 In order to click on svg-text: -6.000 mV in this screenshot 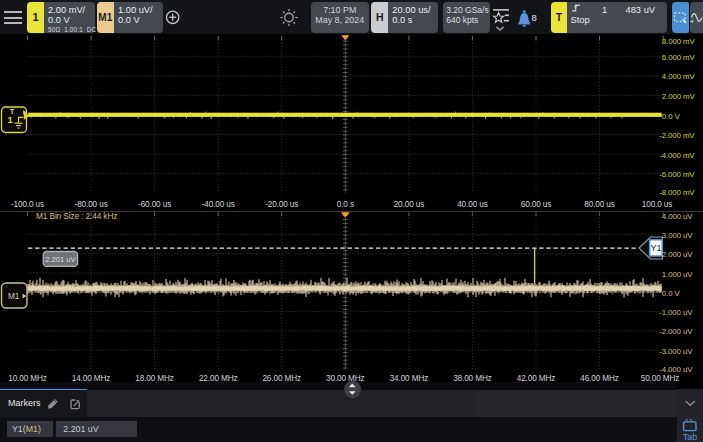, I will do `click(677, 174)`.